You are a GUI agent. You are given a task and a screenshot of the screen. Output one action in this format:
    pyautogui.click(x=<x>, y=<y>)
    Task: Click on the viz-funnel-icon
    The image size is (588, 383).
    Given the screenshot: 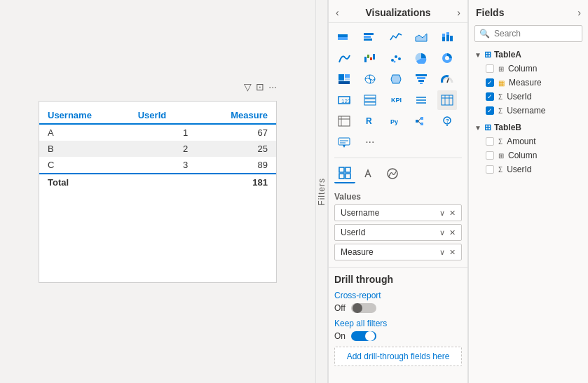 What is the action you would take?
    pyautogui.click(x=421, y=79)
    